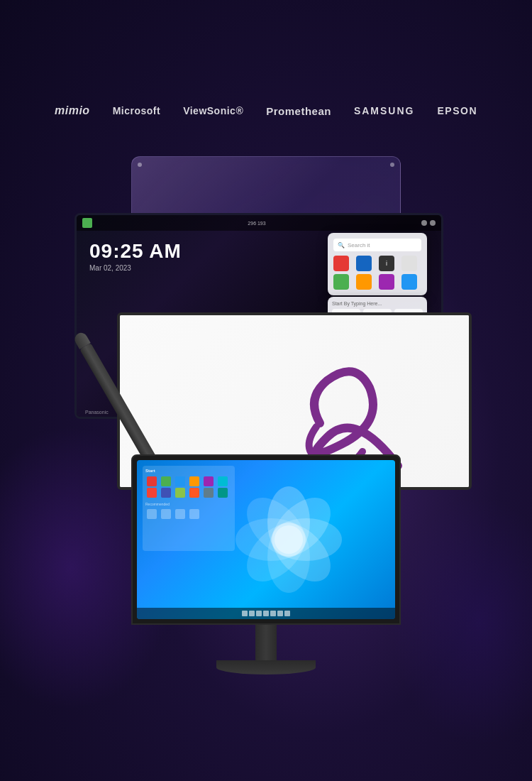 The image size is (532, 781). I want to click on app-grid: i, so click(377, 273).